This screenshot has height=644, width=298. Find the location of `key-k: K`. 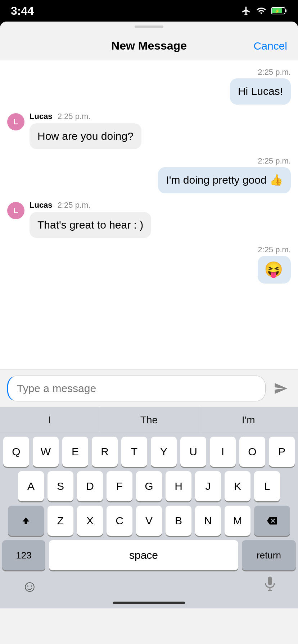

key-k: K is located at coordinates (238, 486).